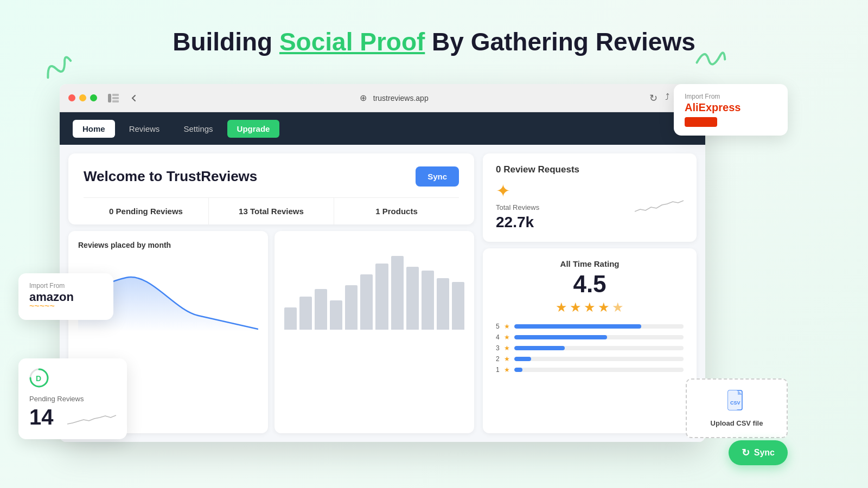 The width and height of the screenshot is (868, 488). What do you see at coordinates (198, 129) in the screenshot?
I see `nav-settings: Settings` at bounding box center [198, 129].